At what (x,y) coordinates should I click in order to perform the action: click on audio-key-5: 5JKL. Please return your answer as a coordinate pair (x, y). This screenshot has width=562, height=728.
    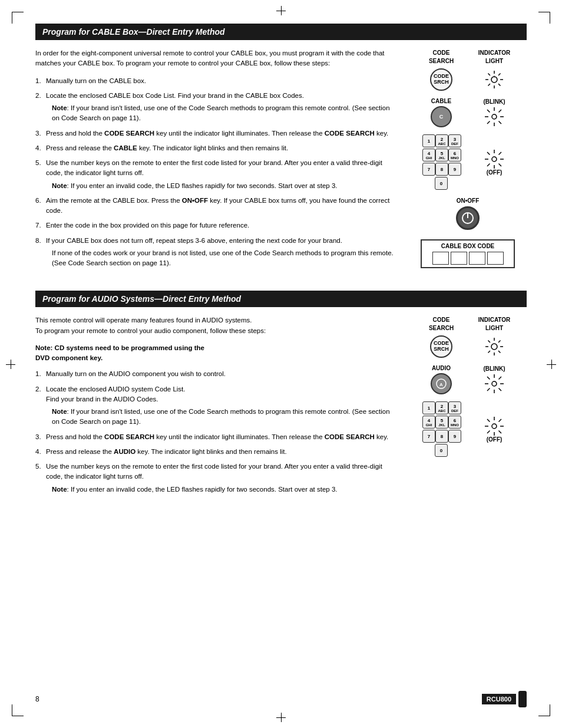
    Looking at the image, I should click on (442, 422).